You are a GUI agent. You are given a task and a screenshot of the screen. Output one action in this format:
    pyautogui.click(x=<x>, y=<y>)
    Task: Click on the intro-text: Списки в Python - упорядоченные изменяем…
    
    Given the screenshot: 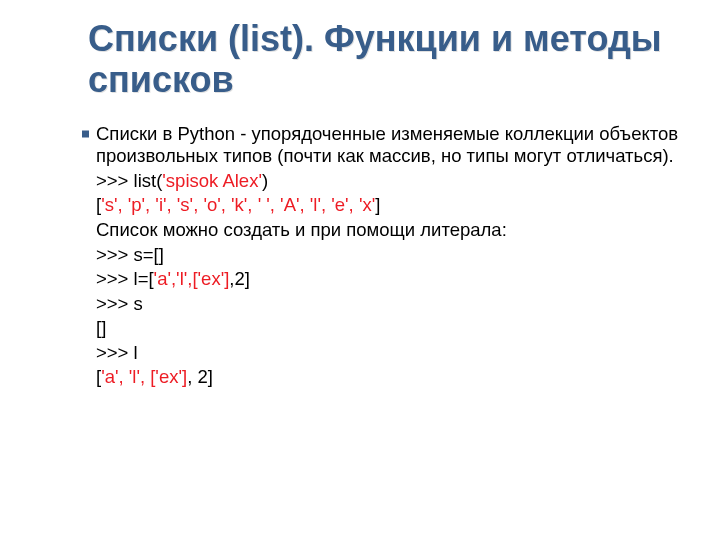 What is the action you would take?
    pyautogui.click(x=387, y=145)
    